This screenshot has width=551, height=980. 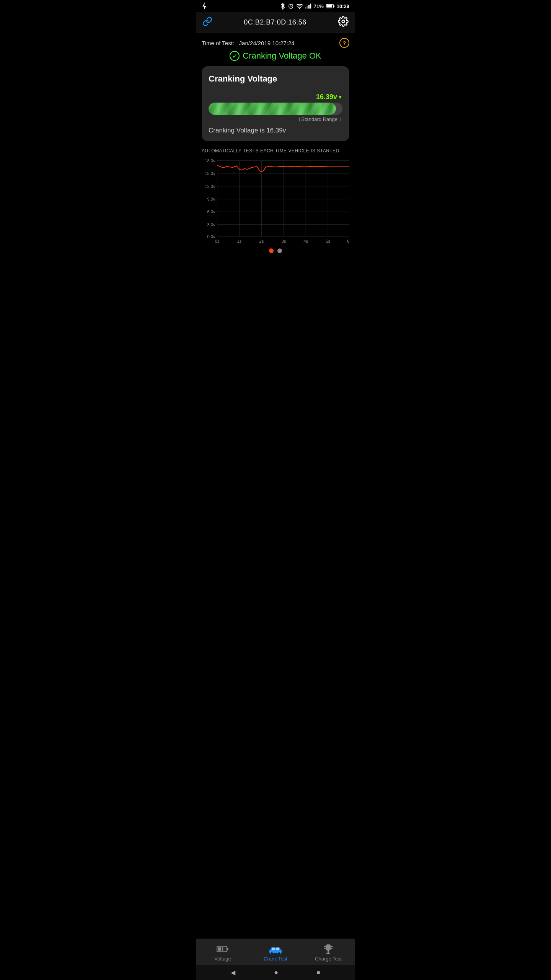 I want to click on svg-text: 6s, so click(x=348, y=241).